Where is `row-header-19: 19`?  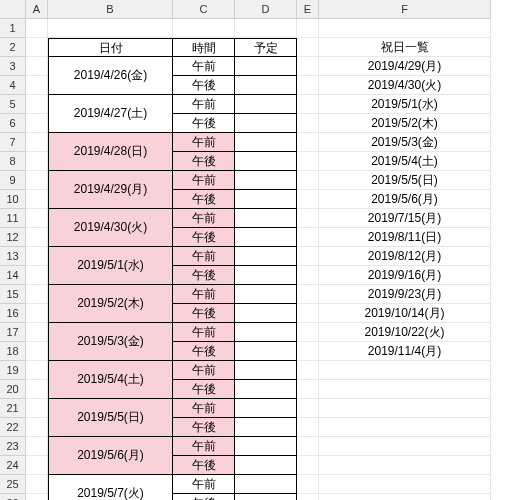 row-header-19: 19 is located at coordinates (13, 370).